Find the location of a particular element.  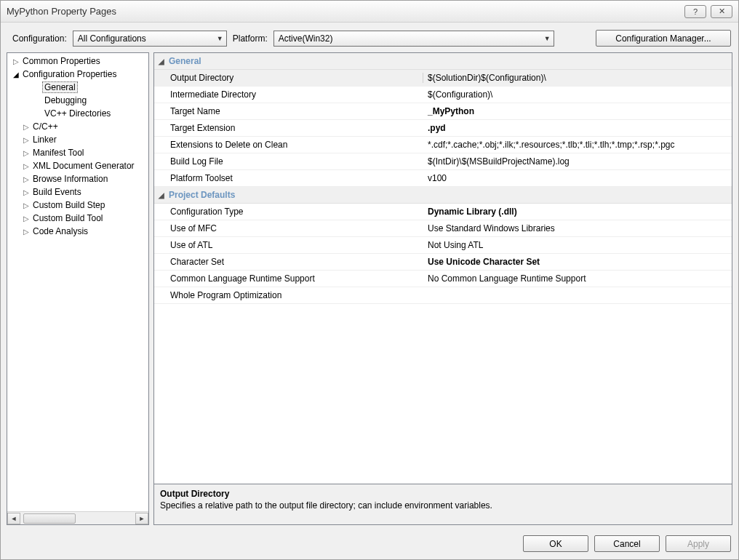

property-value: _MyPython is located at coordinates (578, 111).